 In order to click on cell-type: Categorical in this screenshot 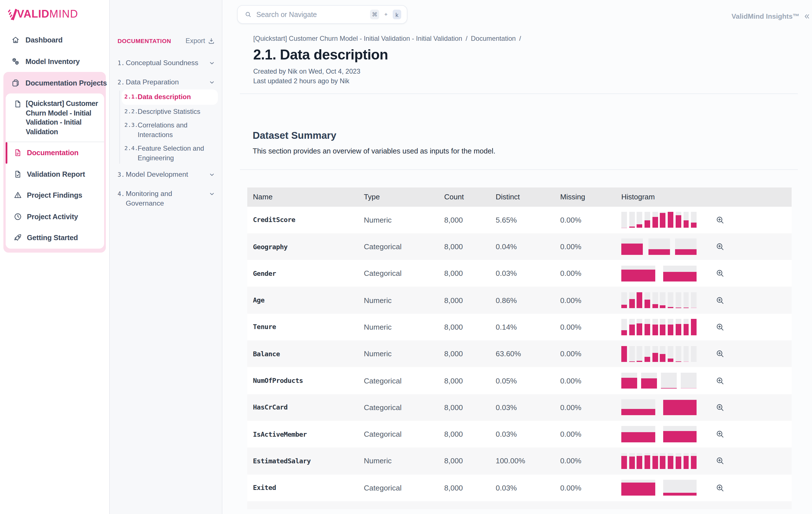, I will do `click(404, 273)`.